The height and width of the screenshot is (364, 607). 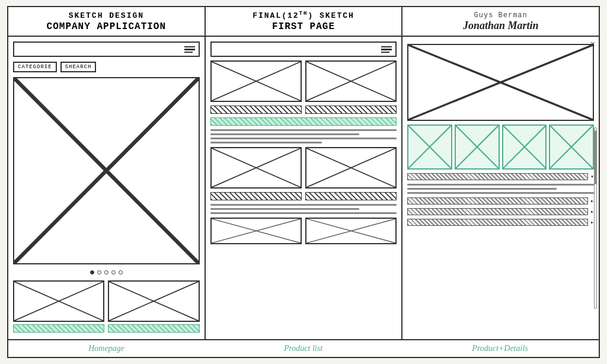 What do you see at coordinates (500, 349) in the screenshot?
I see `product-details-label: Product+Details` at bounding box center [500, 349].